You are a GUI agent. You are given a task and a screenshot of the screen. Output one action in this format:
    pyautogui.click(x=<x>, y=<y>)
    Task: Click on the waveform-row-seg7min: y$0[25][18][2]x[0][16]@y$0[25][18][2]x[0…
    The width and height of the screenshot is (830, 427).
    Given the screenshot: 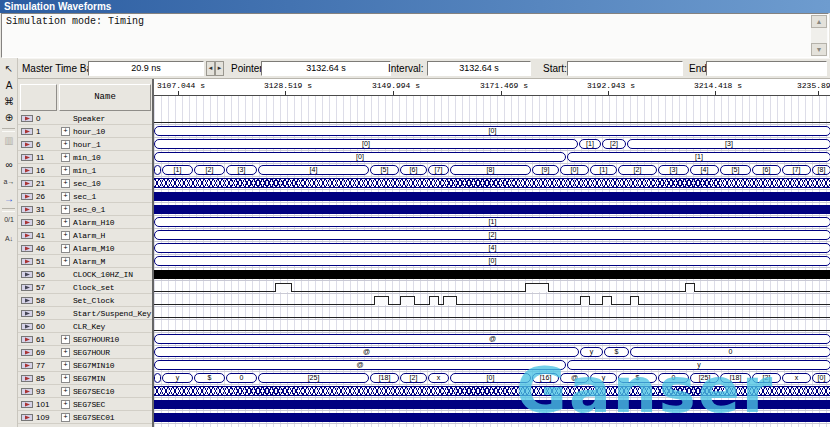 What is the action you would take?
    pyautogui.click(x=492, y=378)
    